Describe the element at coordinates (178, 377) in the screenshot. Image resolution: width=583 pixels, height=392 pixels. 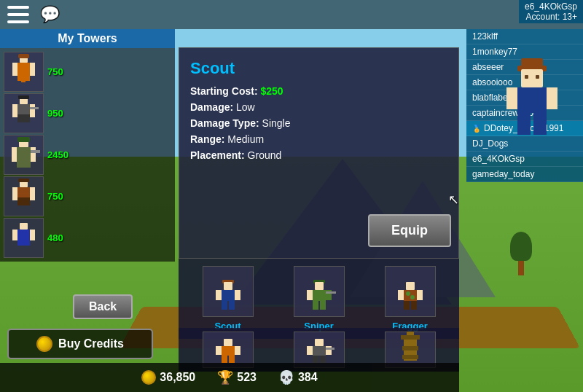
I see `coins-value: 36,850` at that location.